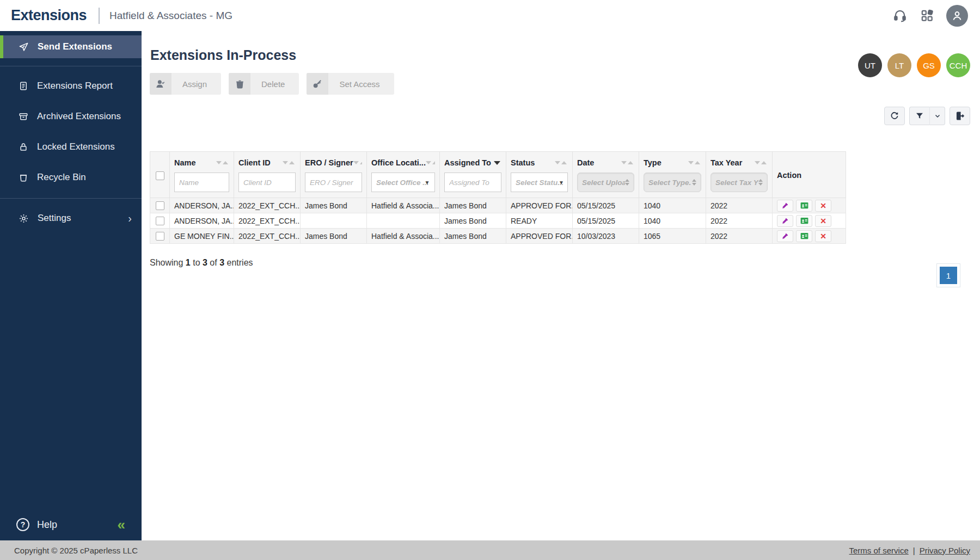  I want to click on sidebar-item-label: Locked Extensions, so click(76, 147).